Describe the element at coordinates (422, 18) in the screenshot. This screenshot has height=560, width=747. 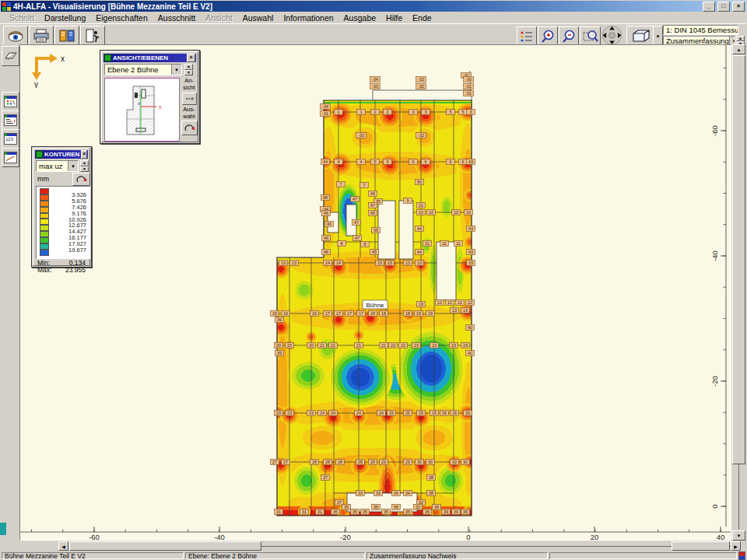
I see `menu-item-ende: Ende` at that location.